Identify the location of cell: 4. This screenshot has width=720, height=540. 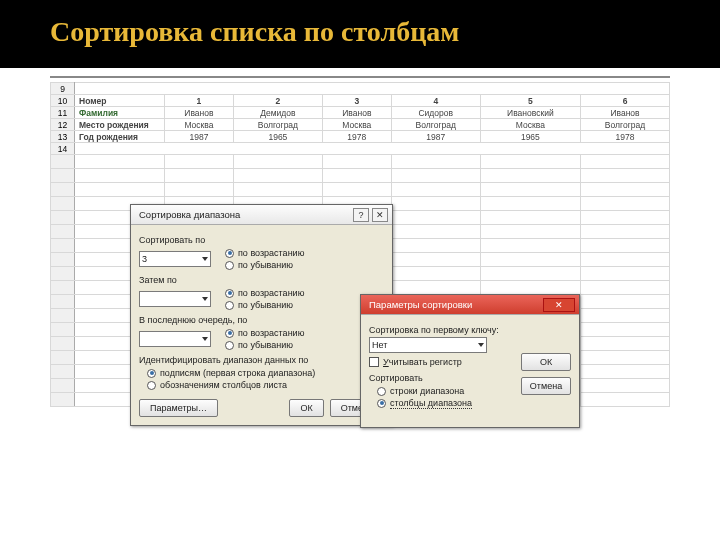
(436, 101).